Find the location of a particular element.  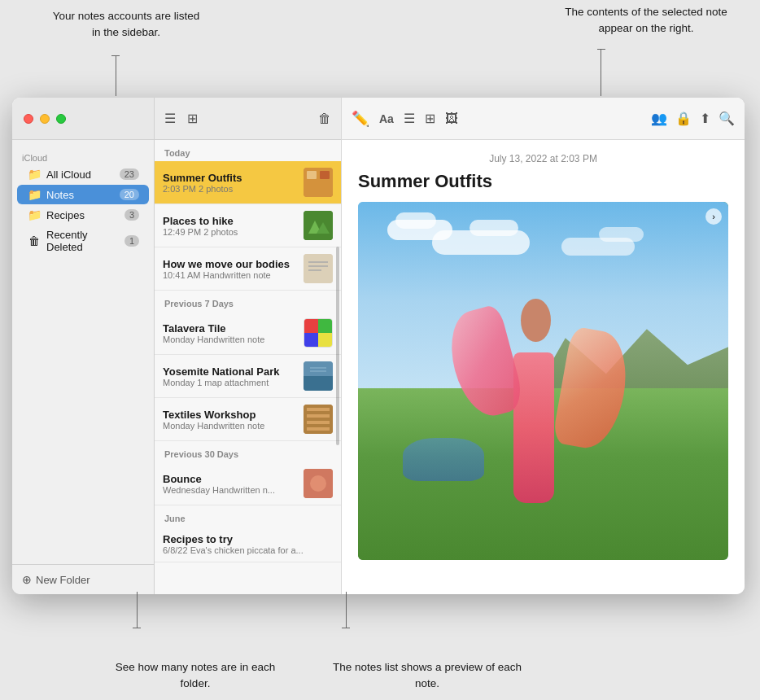

note-detail-toolbar: ✏️ Aa ☰ ⊞ 🖼 👥 🔒 ⬆ 🔍 is located at coordinates (544, 119).